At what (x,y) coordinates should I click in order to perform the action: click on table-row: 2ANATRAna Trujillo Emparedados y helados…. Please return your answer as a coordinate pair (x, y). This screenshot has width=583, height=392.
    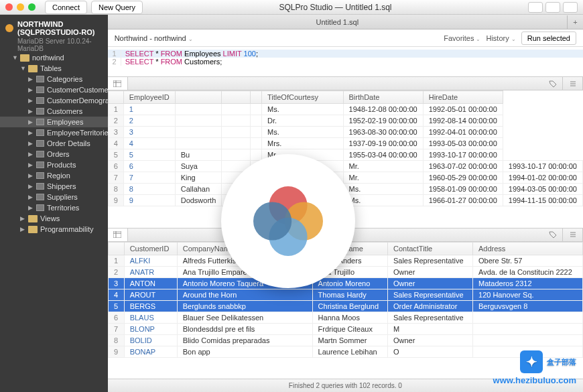
    Looking at the image, I should click on (345, 272).